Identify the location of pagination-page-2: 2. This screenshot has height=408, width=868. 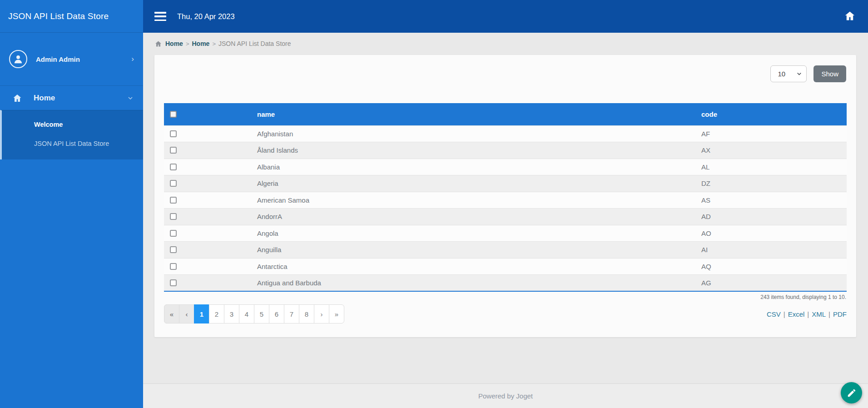
(217, 314).